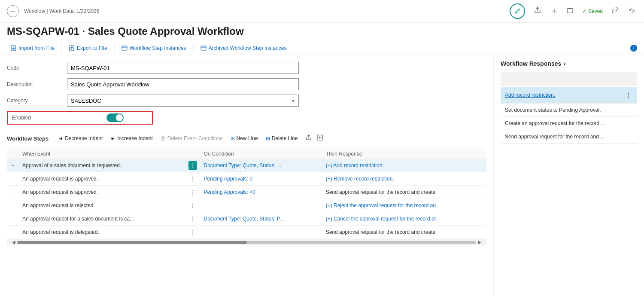 This screenshot has height=297, width=644. Describe the element at coordinates (37, 101) in the screenshot. I see `category-label: Category` at that location.